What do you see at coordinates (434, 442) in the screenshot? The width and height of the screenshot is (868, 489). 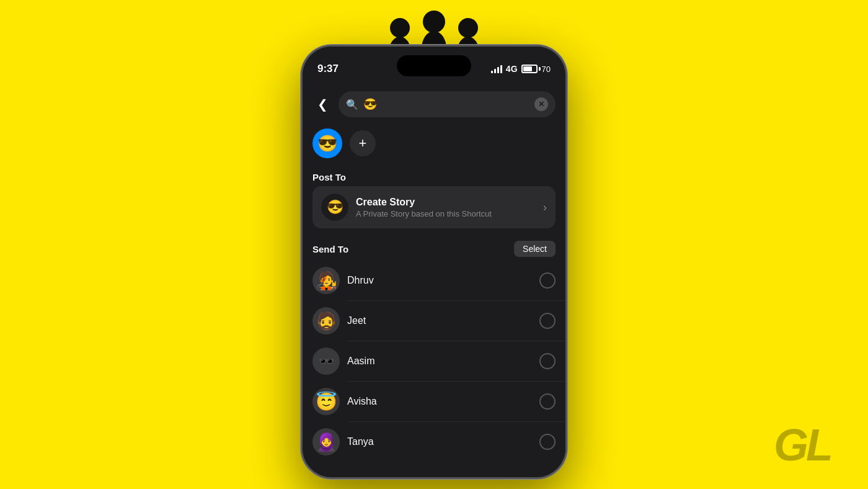 I see `contact-item-tanya: 🧕 Tanya` at bounding box center [434, 442].